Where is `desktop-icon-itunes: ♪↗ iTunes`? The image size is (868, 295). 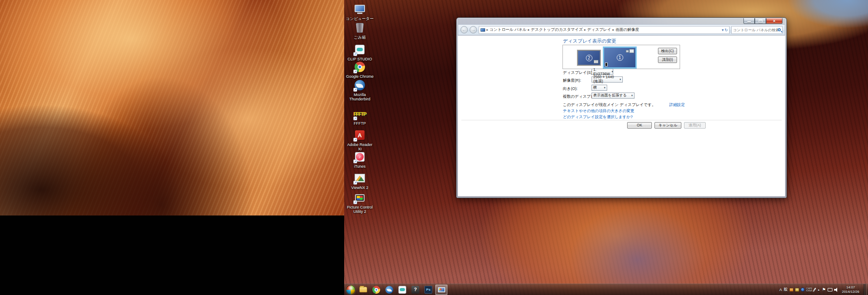 desktop-icon-itunes: ♪↗ iTunes is located at coordinates (360, 159).